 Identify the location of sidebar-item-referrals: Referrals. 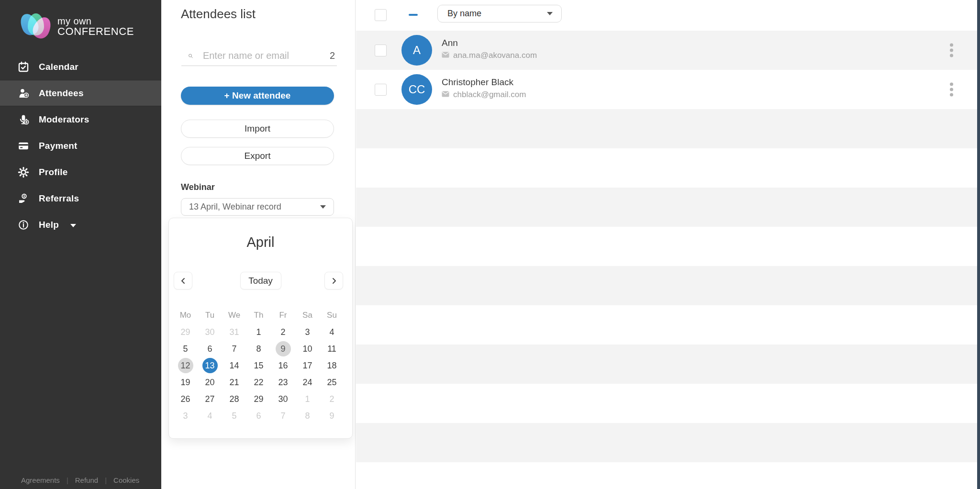
(80, 198).